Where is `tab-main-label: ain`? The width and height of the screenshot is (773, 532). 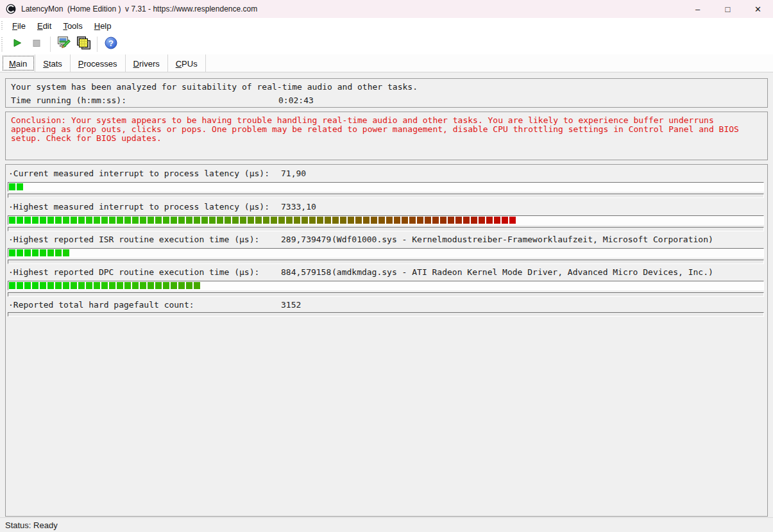
tab-main-label: ain is located at coordinates (22, 64).